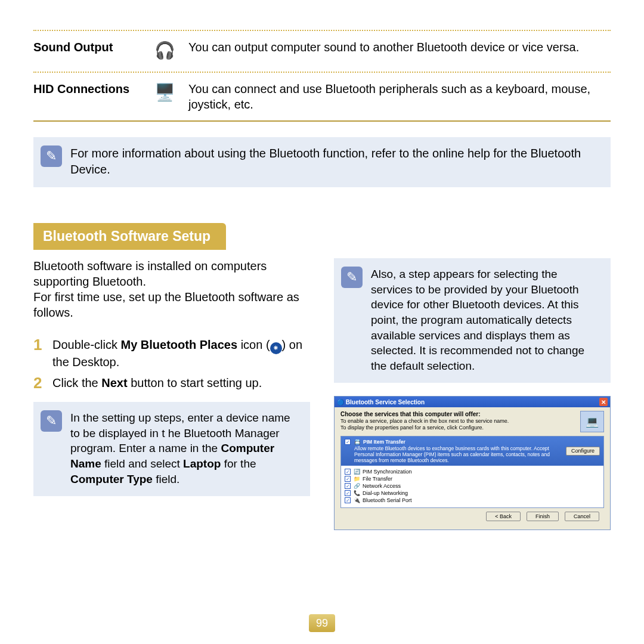 The height and width of the screenshot is (644, 644). I want to click on service-row: ✓🔌Bluetooth Serial Port, so click(472, 500).